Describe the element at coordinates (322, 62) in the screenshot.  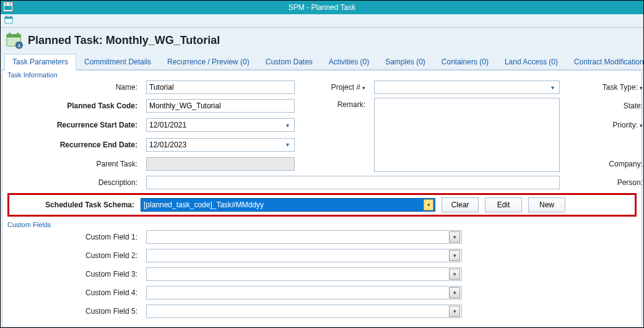
I see `tab-bar: Task Parameters Commitment Details Recur…` at that location.